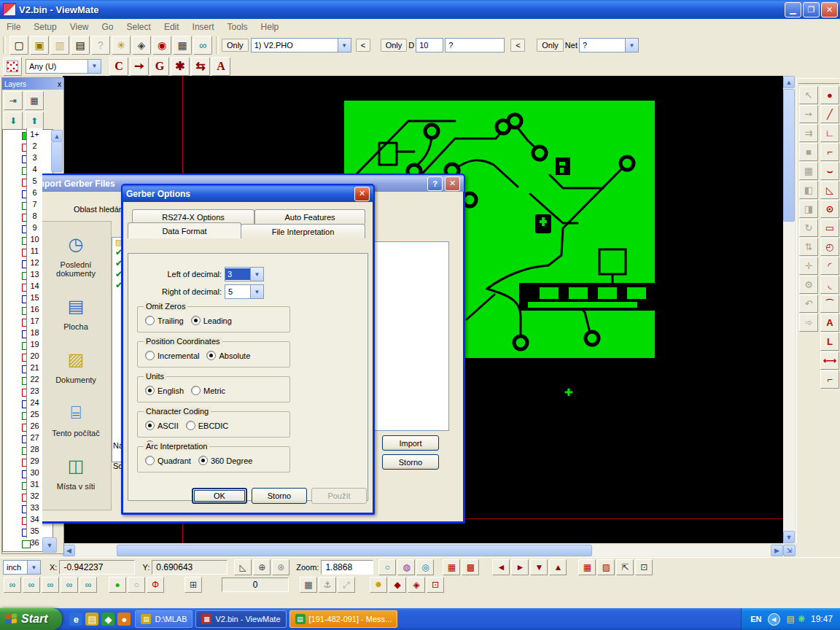  Describe the element at coordinates (777, 551) in the screenshot. I see `scroll-right-icon: ▶` at that location.